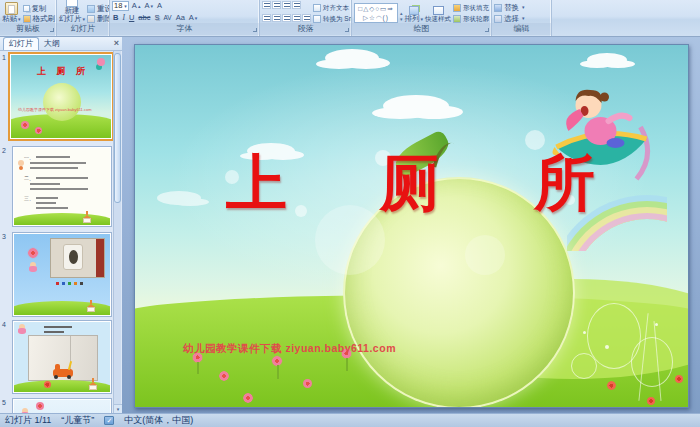 Image resolution: width=700 pixels, height=427 pixels. What do you see at coordinates (376, 13) in the screenshot?
I see `shapes-gallery: □△◇○▭⇒ ▷☆◠()` at bounding box center [376, 13].